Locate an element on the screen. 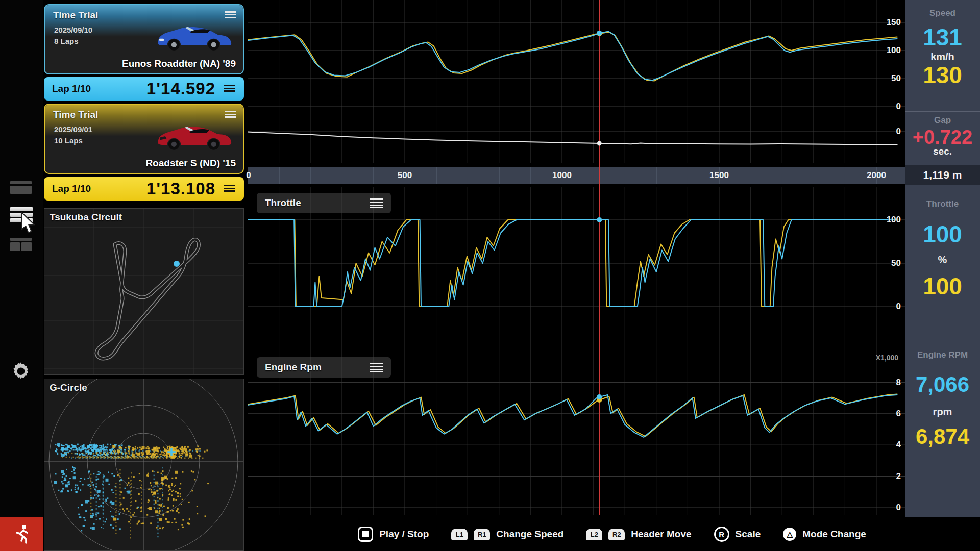  gap-readout-label: Gap is located at coordinates (942, 120).